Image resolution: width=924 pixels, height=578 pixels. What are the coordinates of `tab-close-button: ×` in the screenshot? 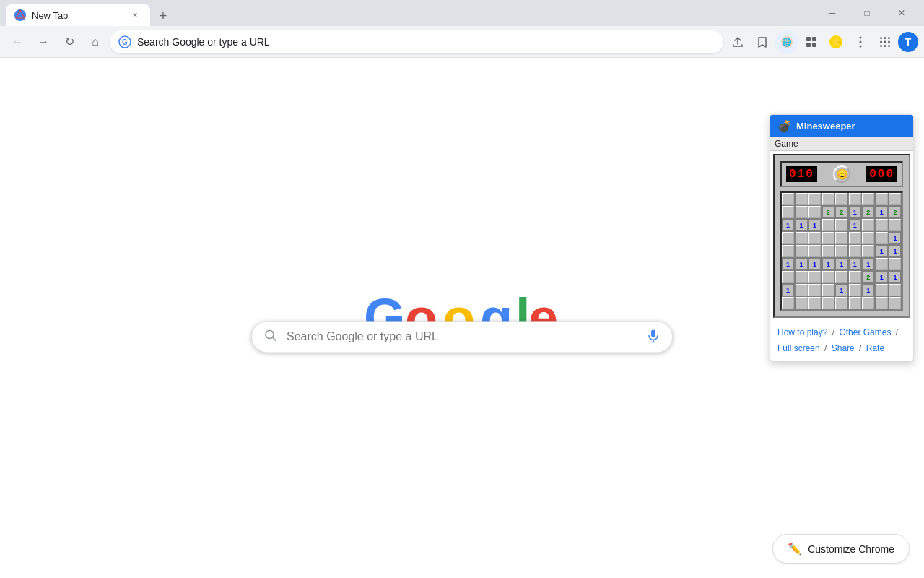 It's located at (135, 15).